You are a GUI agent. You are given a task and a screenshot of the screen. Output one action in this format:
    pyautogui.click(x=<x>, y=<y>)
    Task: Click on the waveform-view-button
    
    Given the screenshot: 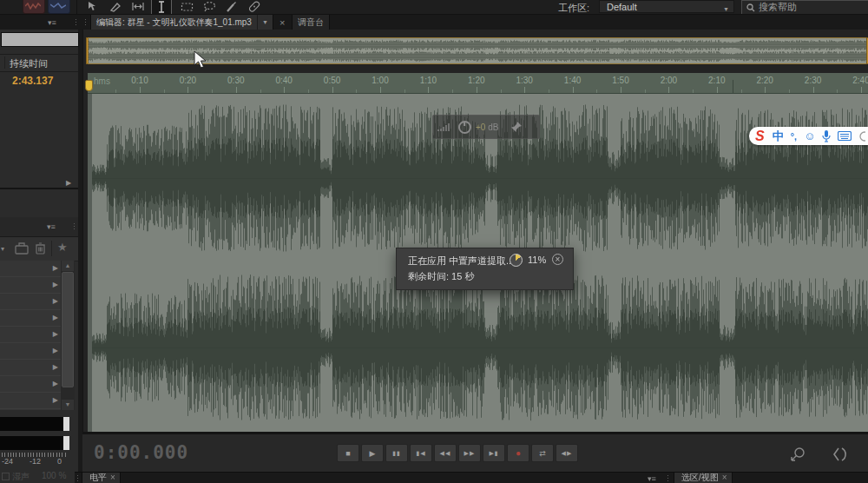 What is the action you would take?
    pyautogui.click(x=34, y=7)
    